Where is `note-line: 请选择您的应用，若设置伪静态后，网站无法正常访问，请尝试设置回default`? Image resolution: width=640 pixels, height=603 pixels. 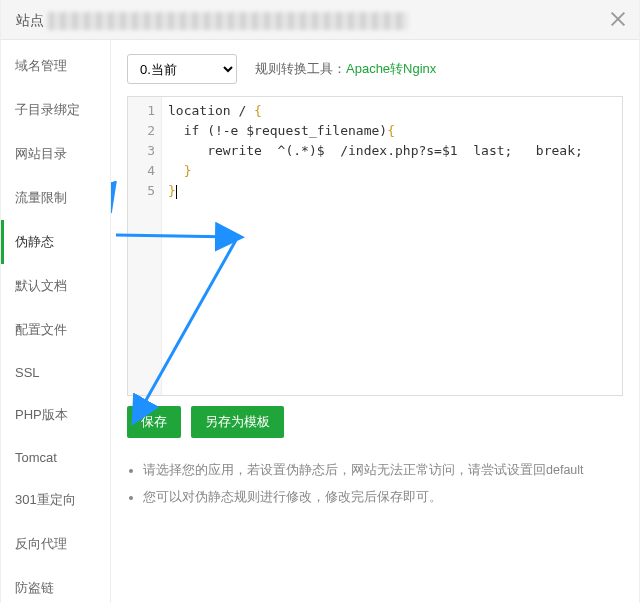 note-line: 请选择您的应用，若设置伪静态后，网站无法正常访问，请尝试设置回default is located at coordinates (383, 470).